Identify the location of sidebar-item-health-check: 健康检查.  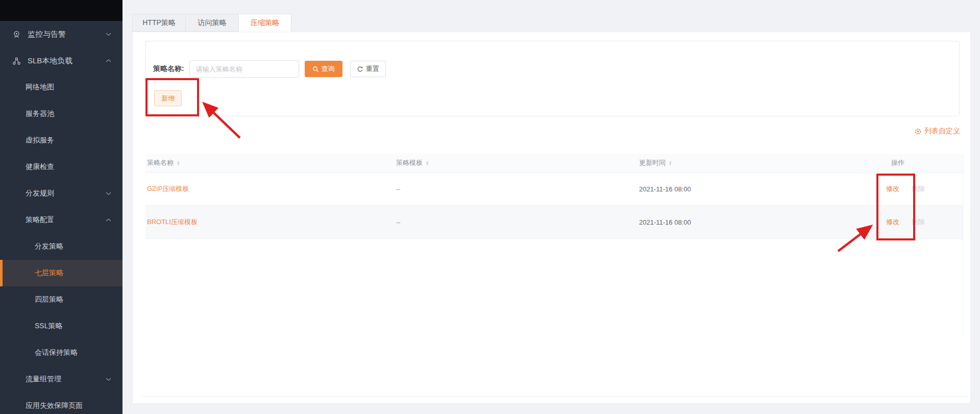
(61, 167).